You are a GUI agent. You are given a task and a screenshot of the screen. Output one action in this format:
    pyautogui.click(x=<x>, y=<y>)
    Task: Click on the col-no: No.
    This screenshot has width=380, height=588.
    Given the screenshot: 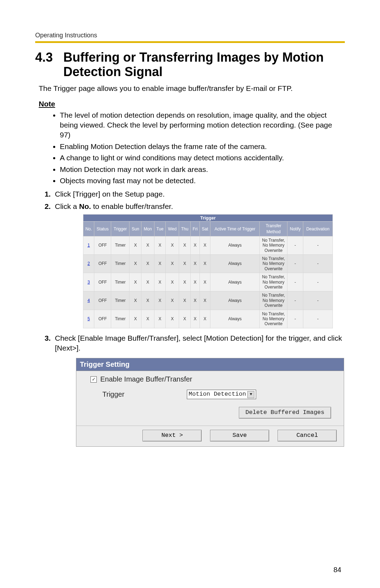 What is the action you would take?
    pyautogui.click(x=89, y=229)
    